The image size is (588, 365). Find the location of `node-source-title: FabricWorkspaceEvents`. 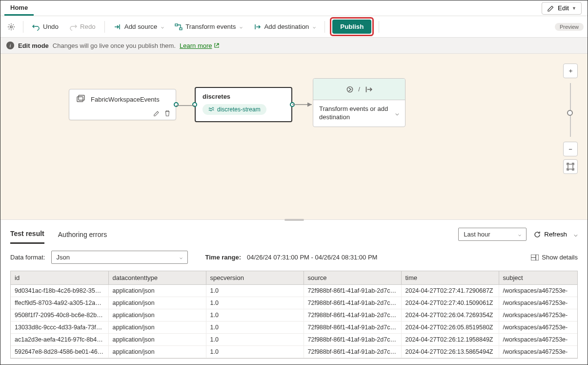

node-source-title: FabricWorkspaceEvents is located at coordinates (125, 100).